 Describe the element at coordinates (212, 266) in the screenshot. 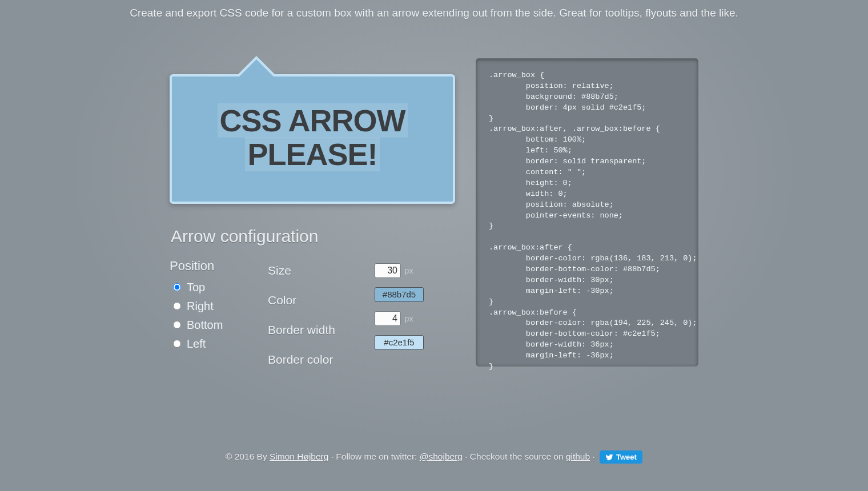

I see `position-label: Position` at that location.